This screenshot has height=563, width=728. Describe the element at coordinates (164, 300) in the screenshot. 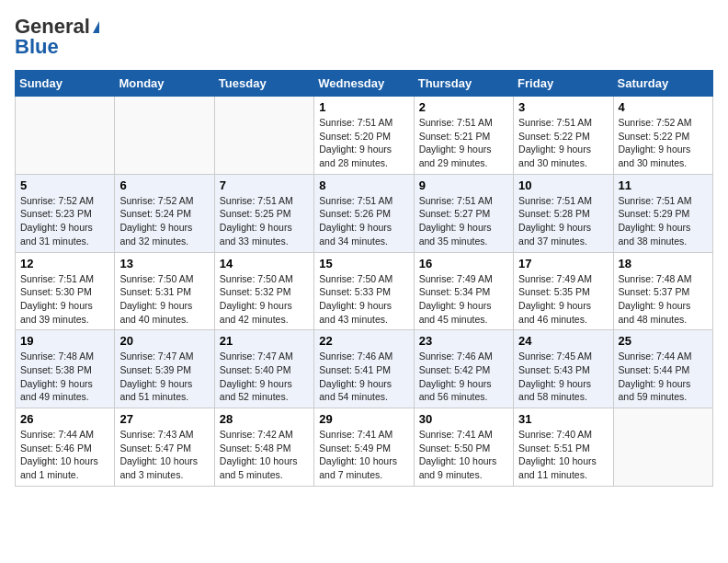

I see `day-info: Sunrise: 7:50 AM Sunset: 5:31 PM Dayligh…` at that location.